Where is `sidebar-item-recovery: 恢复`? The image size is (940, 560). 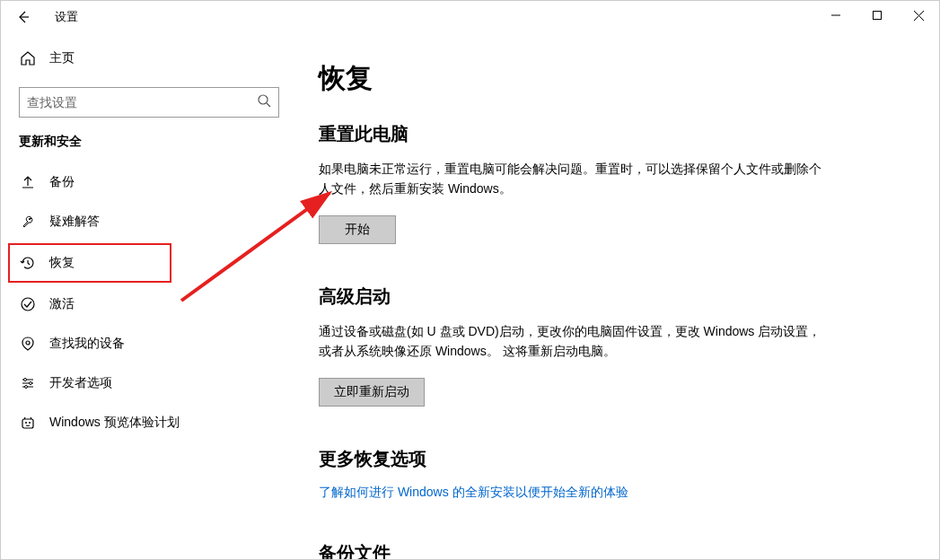
sidebar-item-recovery: 恢复 is located at coordinates (90, 263).